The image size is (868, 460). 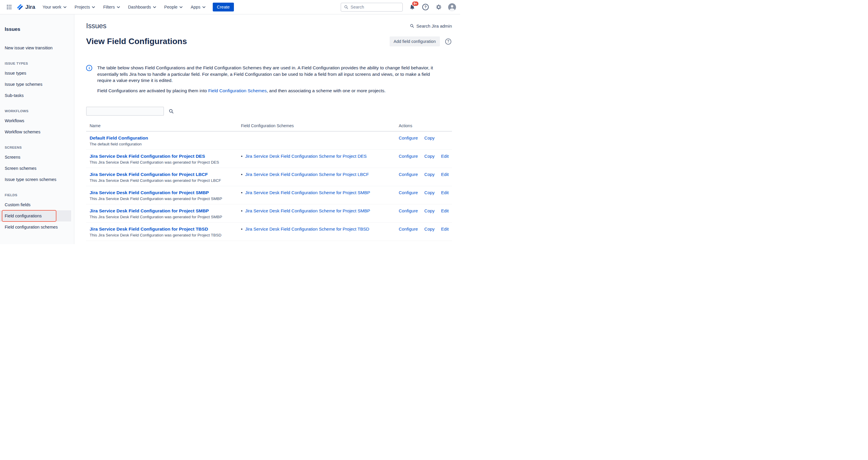 I want to click on notifications-button: 9+, so click(x=412, y=7).